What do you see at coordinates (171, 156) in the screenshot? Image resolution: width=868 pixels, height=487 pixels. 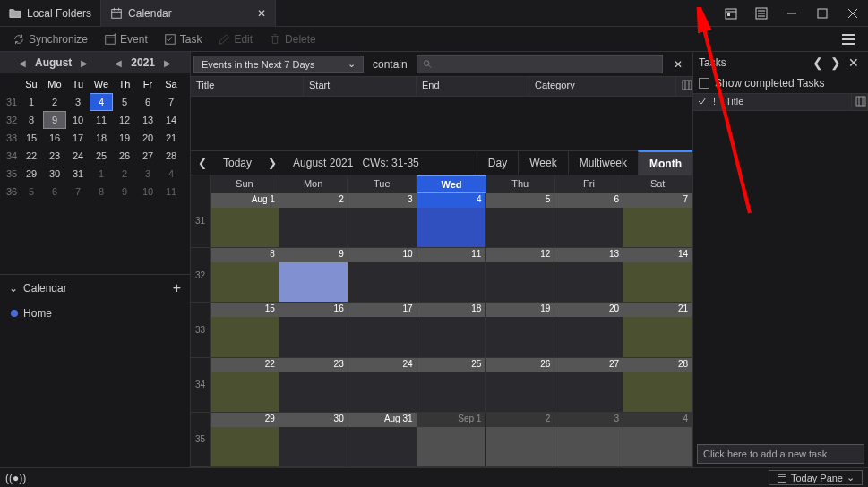 I see `mini-day: 28` at bounding box center [171, 156].